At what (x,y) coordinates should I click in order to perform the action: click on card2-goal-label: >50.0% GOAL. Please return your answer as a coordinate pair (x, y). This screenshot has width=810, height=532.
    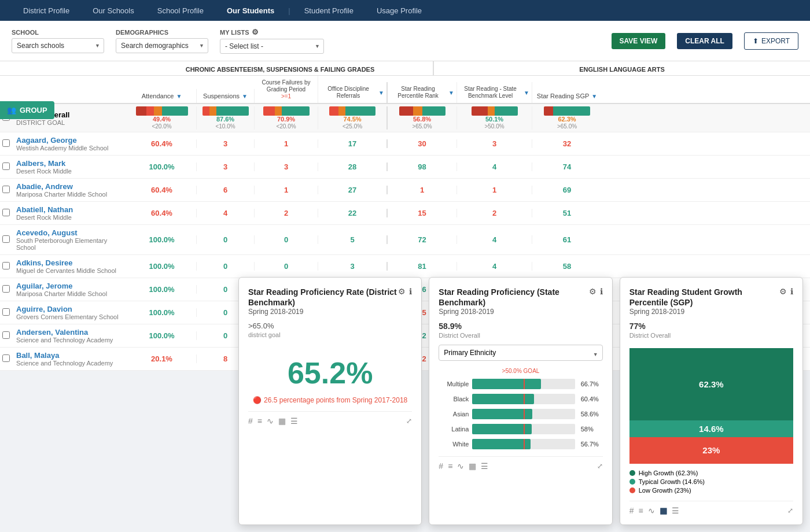
    Looking at the image, I should click on (521, 369).